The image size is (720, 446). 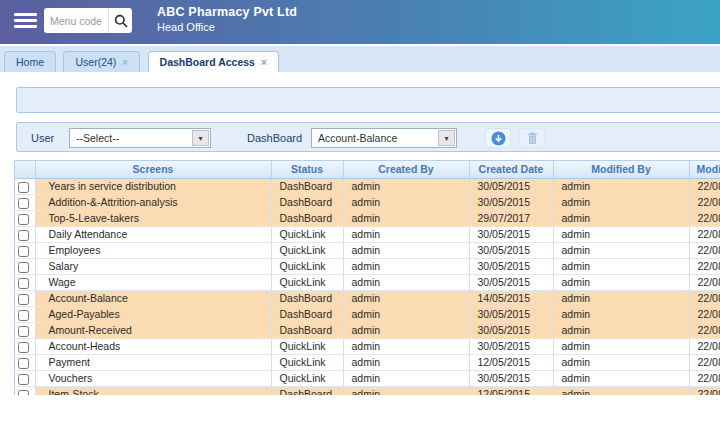 I want to click on tab-dashboard-access: DashBoard Access×, so click(x=214, y=62).